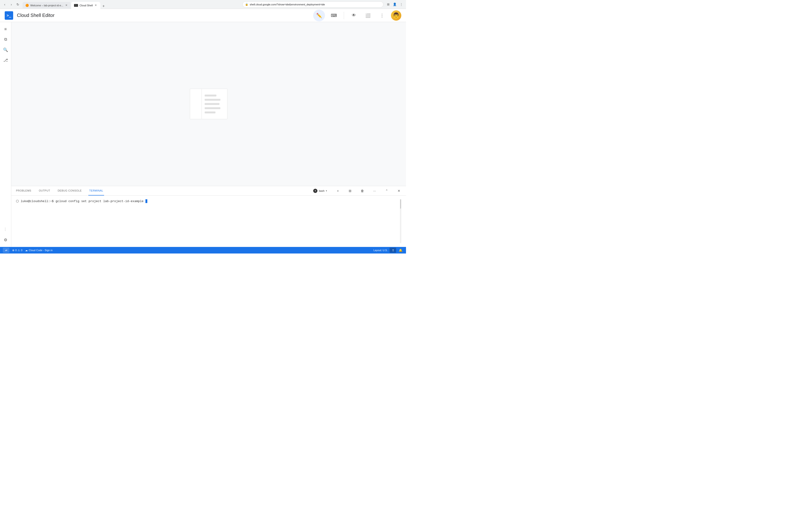 The image size is (812, 507). I want to click on notification-button: ↗, so click(393, 250).